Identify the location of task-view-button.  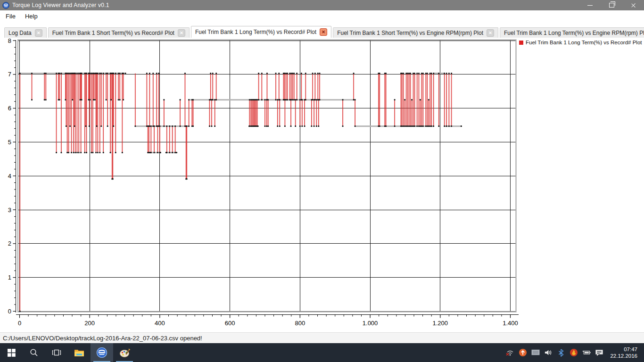
(57, 353).